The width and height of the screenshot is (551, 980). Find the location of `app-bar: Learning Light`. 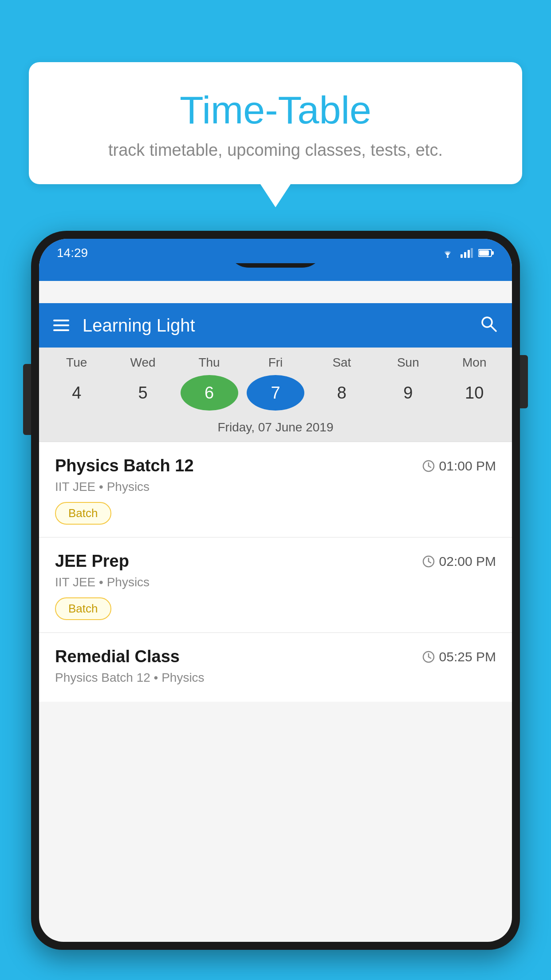

app-bar: Learning Light is located at coordinates (276, 325).